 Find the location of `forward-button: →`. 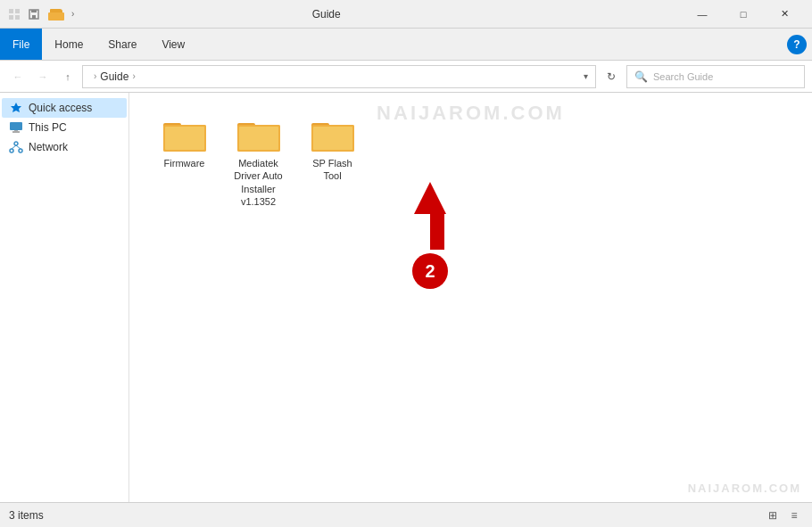

forward-button: → is located at coordinates (43, 77).